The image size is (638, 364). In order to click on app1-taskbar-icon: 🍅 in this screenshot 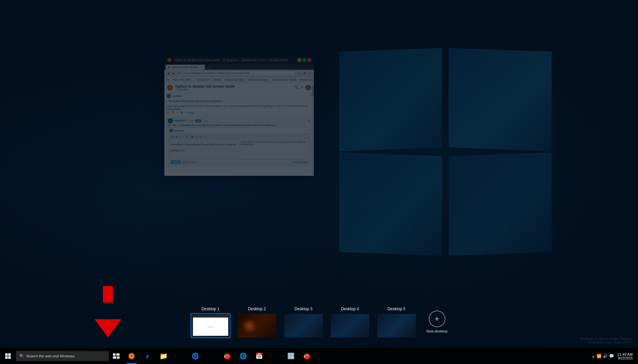, I will do `click(227, 356)`.